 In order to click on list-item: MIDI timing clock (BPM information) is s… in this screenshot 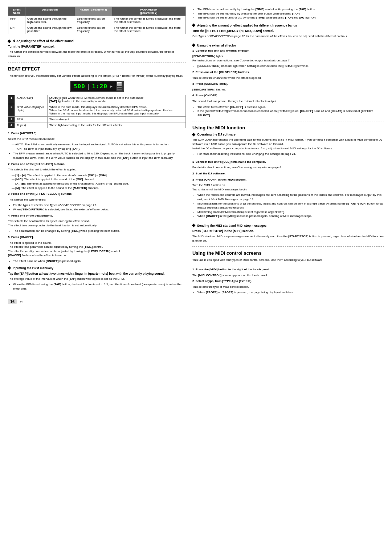, I will do `click(291, 212)`.